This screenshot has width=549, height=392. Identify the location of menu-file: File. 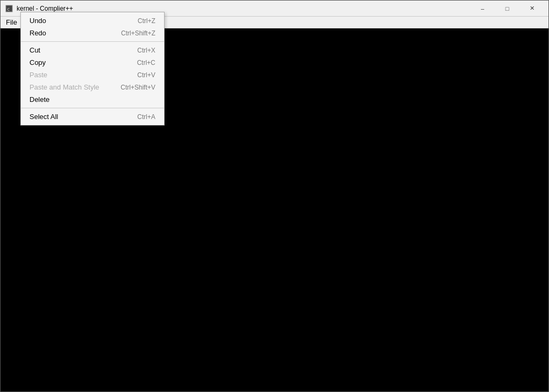
(12, 23).